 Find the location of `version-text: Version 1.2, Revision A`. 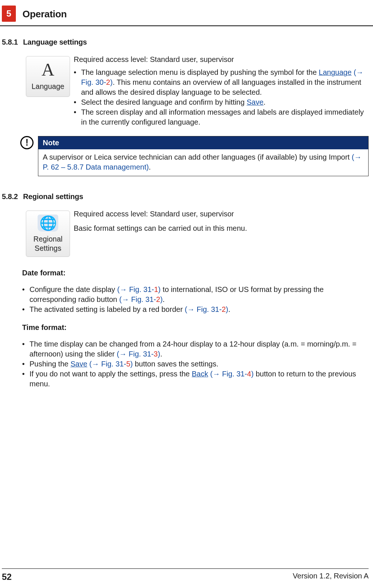

version-text: Version 1.2, Revision A is located at coordinates (331, 577).